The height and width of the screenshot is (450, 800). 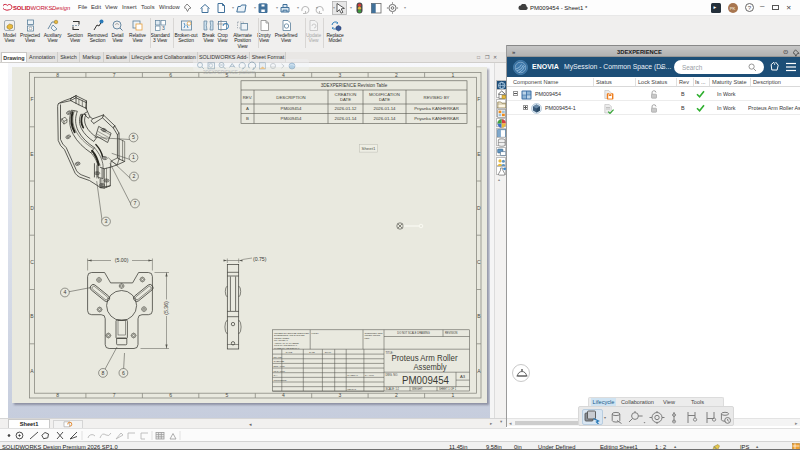 I want to click on svg-text: DO NOT SCALE DRAWING, so click(x=413, y=333).